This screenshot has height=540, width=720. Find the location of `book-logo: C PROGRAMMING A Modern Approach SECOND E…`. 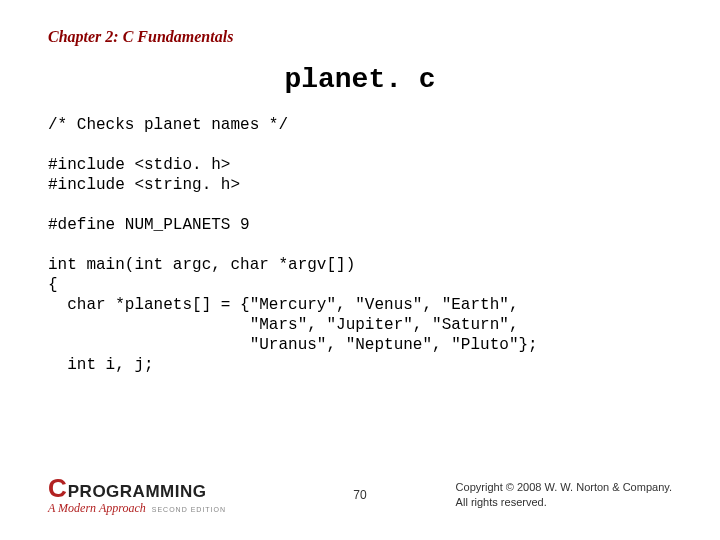

book-logo: C PROGRAMMING A Modern Approach SECOND E… is located at coordinates (137, 494).